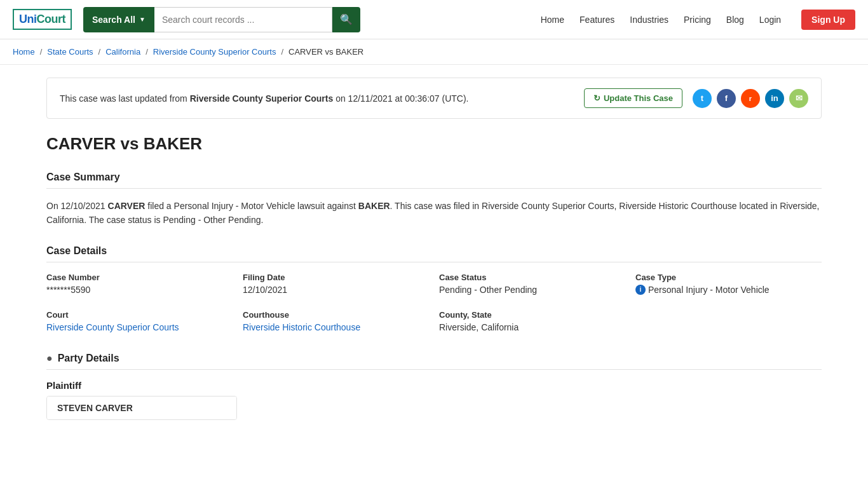 The width and height of the screenshot is (868, 488). I want to click on summary-divider, so click(434, 188).